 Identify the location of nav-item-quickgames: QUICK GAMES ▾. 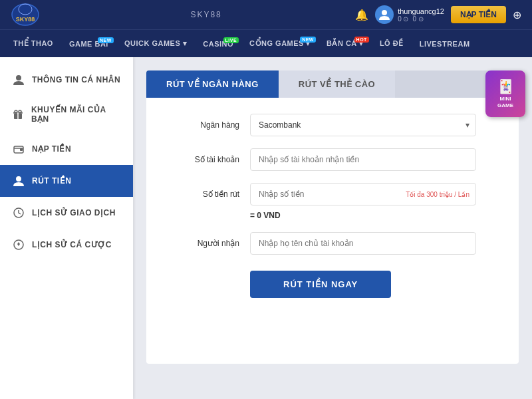
(156, 44).